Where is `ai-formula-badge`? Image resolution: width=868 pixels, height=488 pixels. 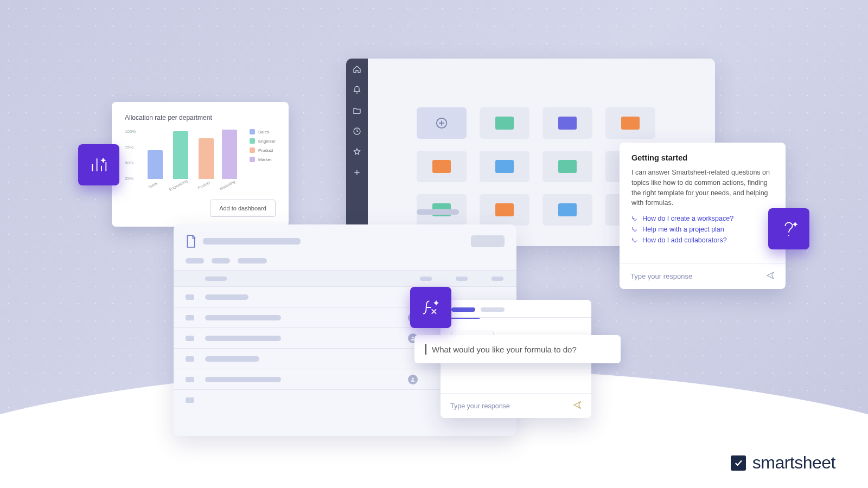
ai-formula-badge is located at coordinates (431, 307).